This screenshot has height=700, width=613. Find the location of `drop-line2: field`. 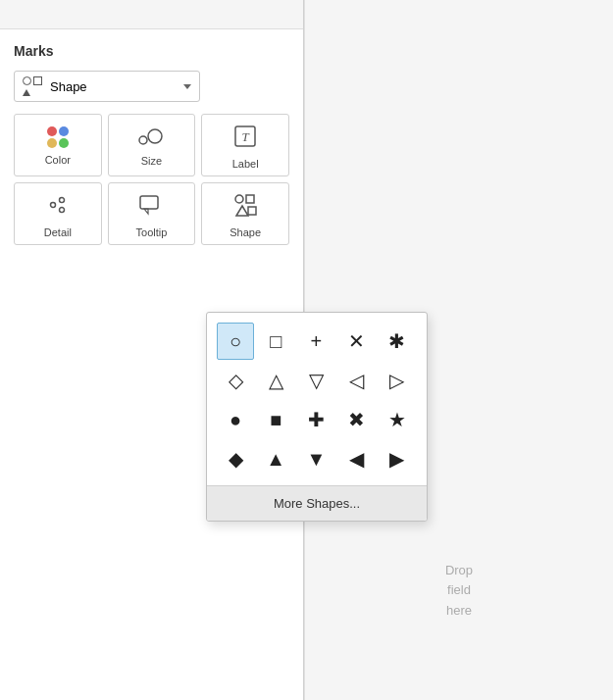

drop-line2: field is located at coordinates (459, 590).